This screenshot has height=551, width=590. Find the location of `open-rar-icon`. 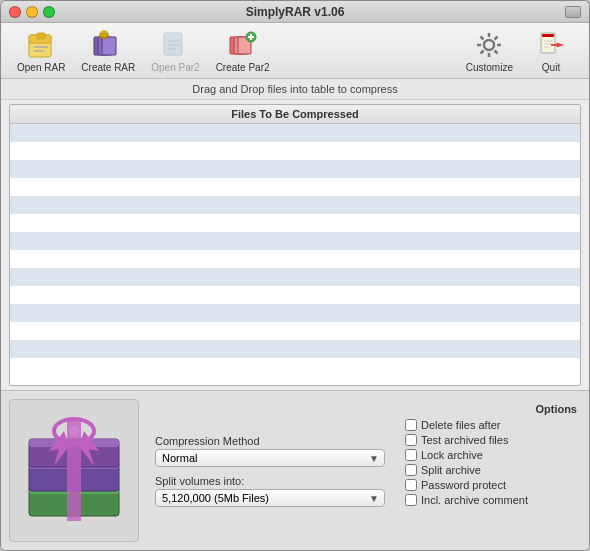

open-rar-icon is located at coordinates (41, 45).